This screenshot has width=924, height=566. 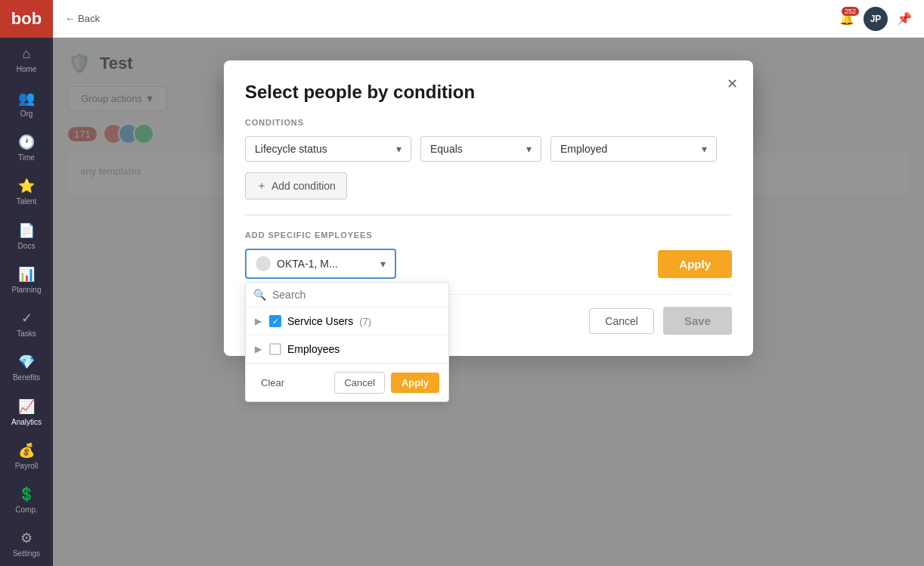 What do you see at coordinates (27, 201) in the screenshot?
I see `sidebar-item-label: Talent` at bounding box center [27, 201].